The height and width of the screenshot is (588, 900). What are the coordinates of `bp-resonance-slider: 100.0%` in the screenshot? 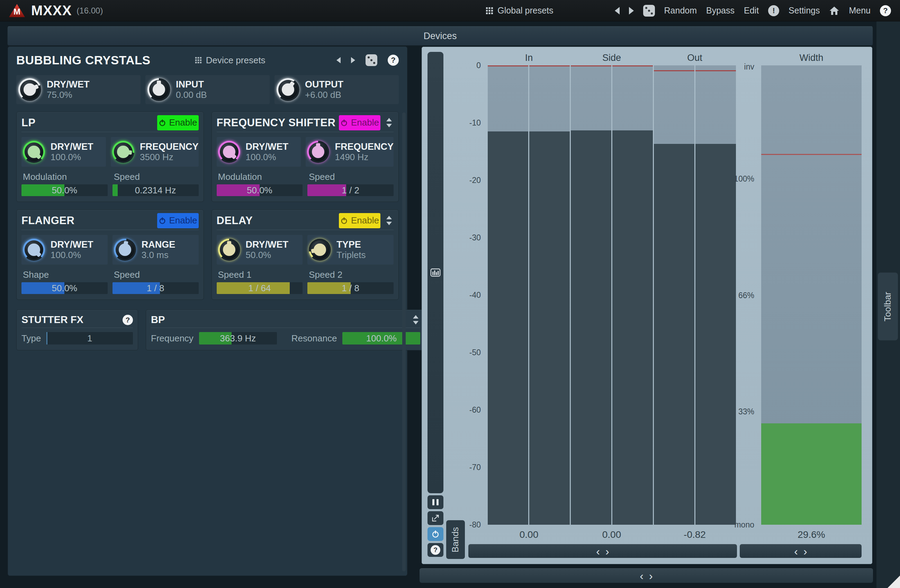 It's located at (381, 339).